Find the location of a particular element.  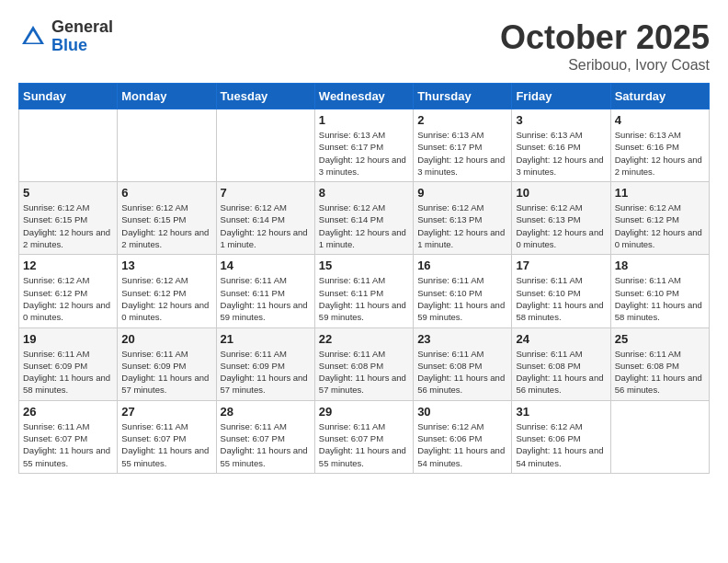

day-number: 7 is located at coordinates (266, 193).